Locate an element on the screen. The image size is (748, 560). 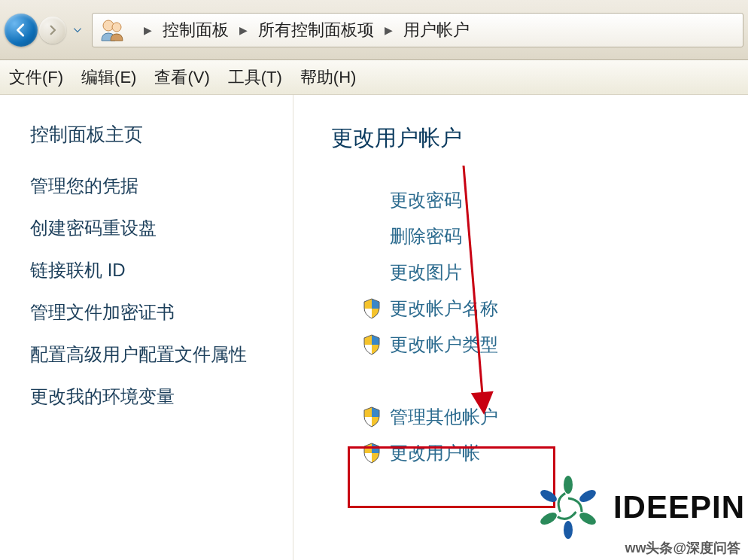
action-label: 更改帐户名称 is located at coordinates (444, 309).